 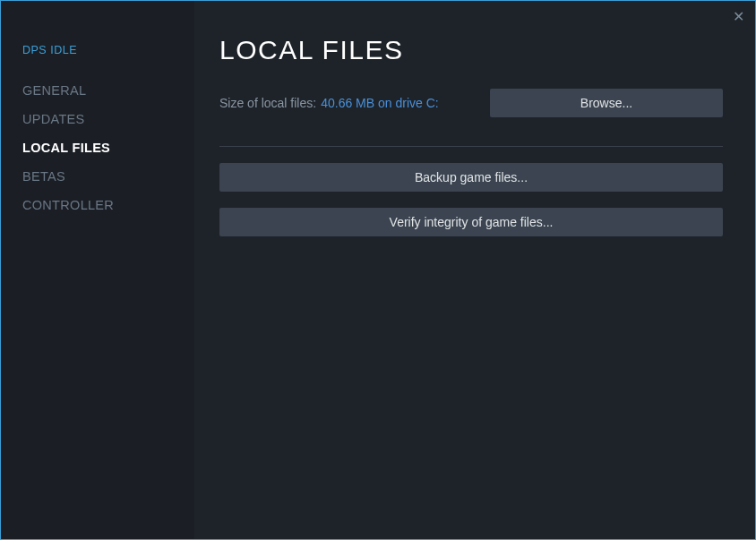 What do you see at coordinates (471, 147) in the screenshot?
I see `divider` at bounding box center [471, 147].